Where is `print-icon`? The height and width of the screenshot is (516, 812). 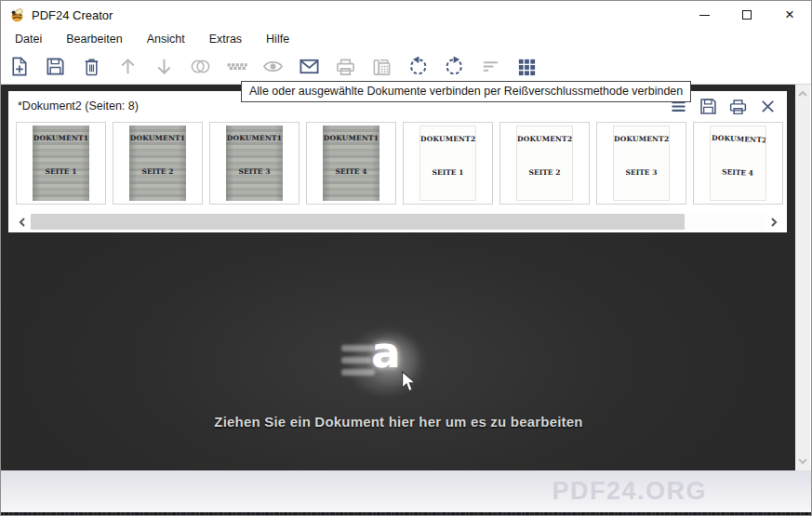 print-icon is located at coordinates (346, 67).